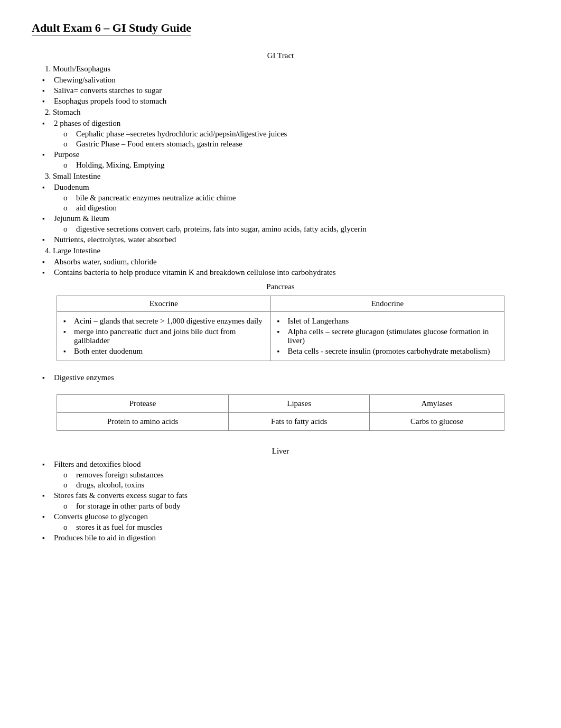 Image resolution: width=561 pixels, height=728 pixels. I want to click on bullet-phases: ▪ 2 phases of digestion, so click(286, 124).